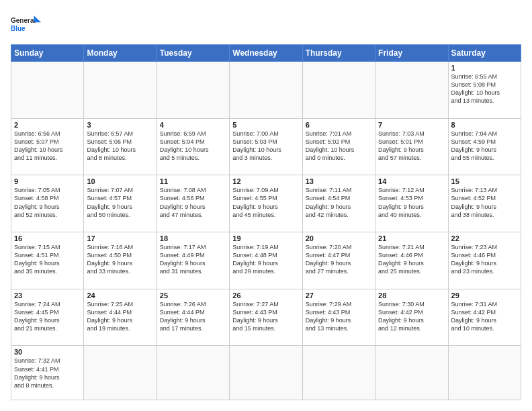 This screenshot has height=411, width=532. Describe the element at coordinates (193, 203) in the screenshot. I see `day-info: Sunrise: 7:08 AMSunset: 4:56 PMDaylight:…` at that location.